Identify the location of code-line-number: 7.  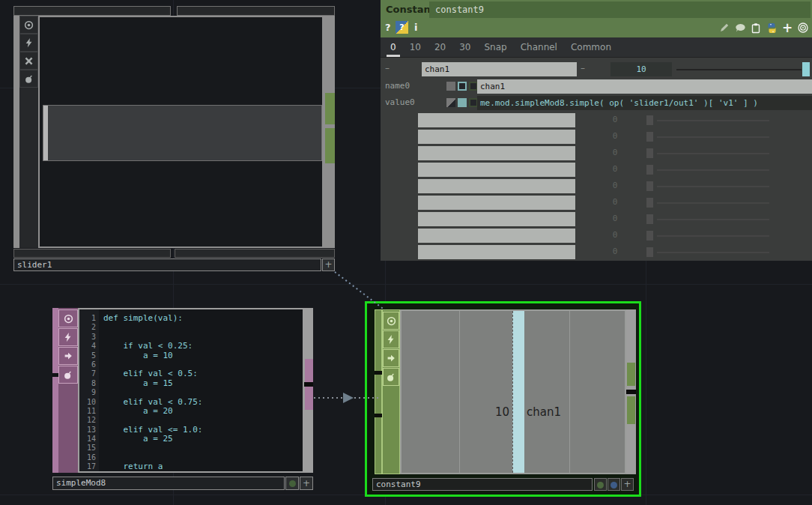
(89, 374).